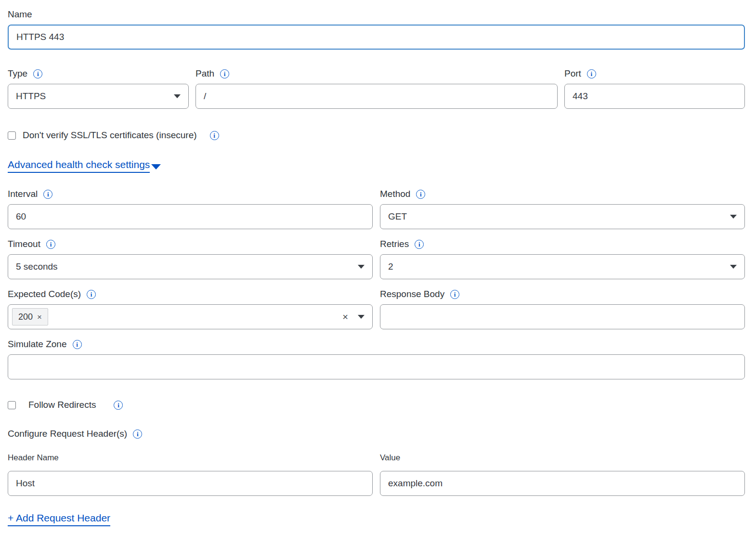 This screenshot has width=756, height=533. What do you see at coordinates (12, 405) in the screenshot?
I see `follow-redirects-checkbox` at bounding box center [12, 405].